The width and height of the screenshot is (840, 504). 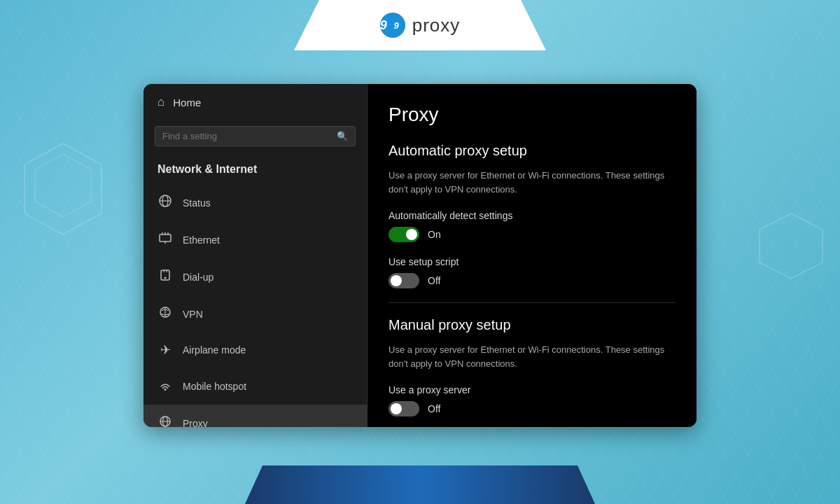 What do you see at coordinates (393, 25) in the screenshot?
I see `proxy-logo-icon: 9` at bounding box center [393, 25].